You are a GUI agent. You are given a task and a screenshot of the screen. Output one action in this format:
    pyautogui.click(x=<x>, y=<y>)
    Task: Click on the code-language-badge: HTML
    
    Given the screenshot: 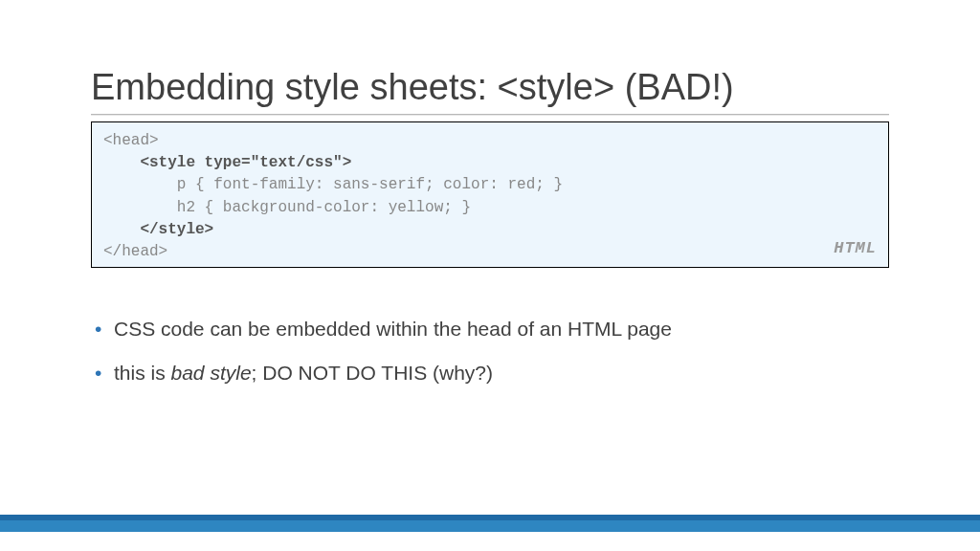 What is the action you would take?
    pyautogui.click(x=856, y=249)
    